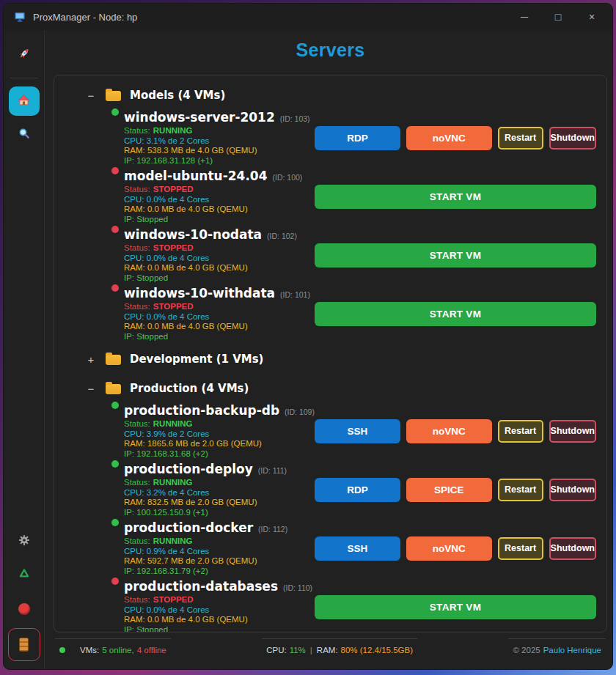  What do you see at coordinates (24, 645) in the screenshot?
I see `sidebar-item-exit` at bounding box center [24, 645].